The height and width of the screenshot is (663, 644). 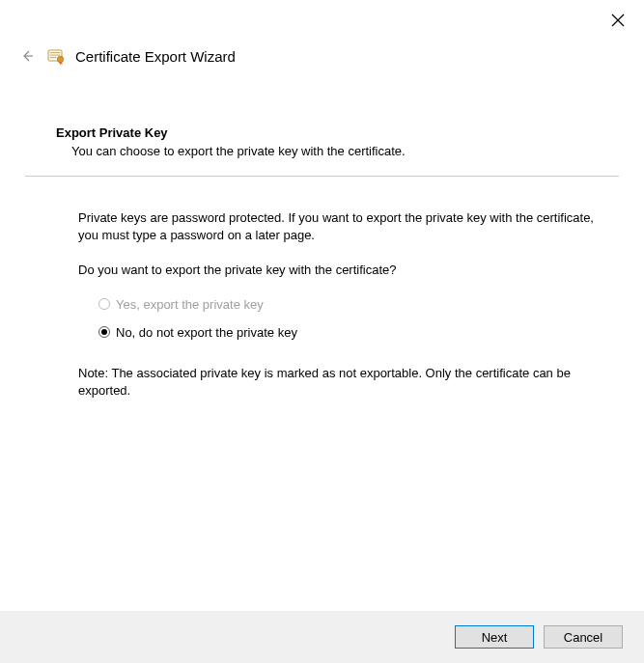 I want to click on radio-yes-export: Yes, export the private key, so click(x=359, y=305).